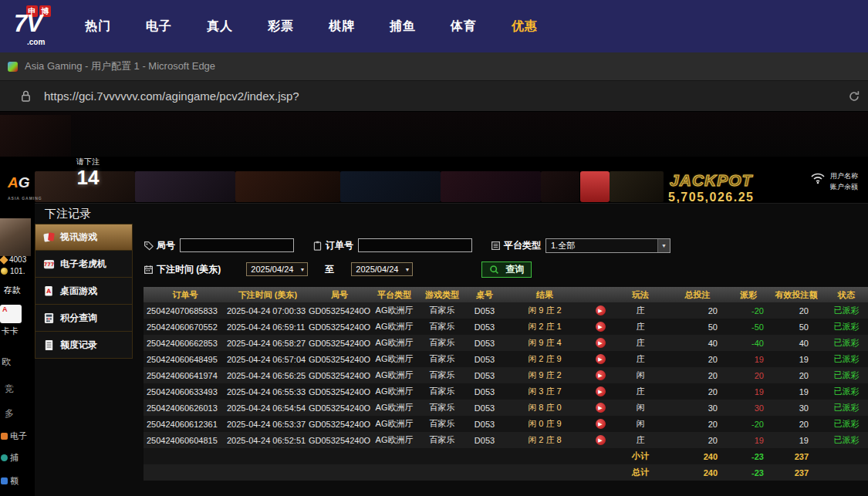  What do you see at coordinates (545, 392) in the screenshot?
I see `cell-result: 闲 3 庄 7` at bounding box center [545, 392].